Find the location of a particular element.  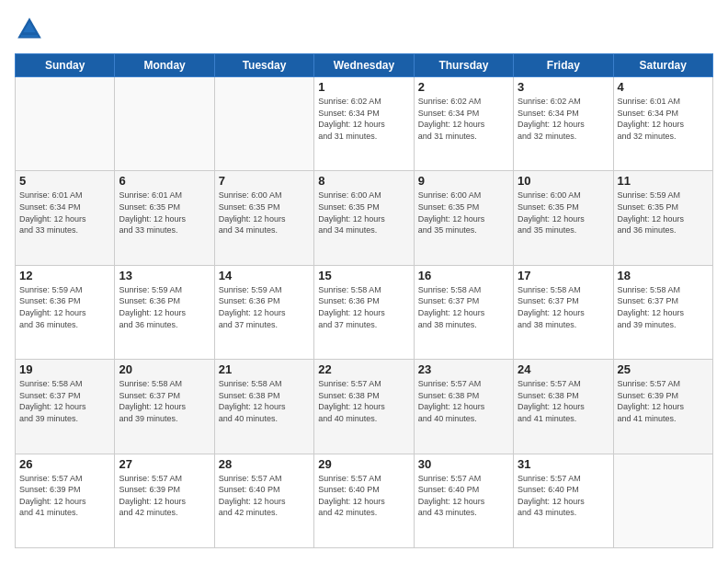

calendar-cell: 18Sunrise: 5:58 AMSunset: 6:37 PMDayligh… is located at coordinates (663, 312).